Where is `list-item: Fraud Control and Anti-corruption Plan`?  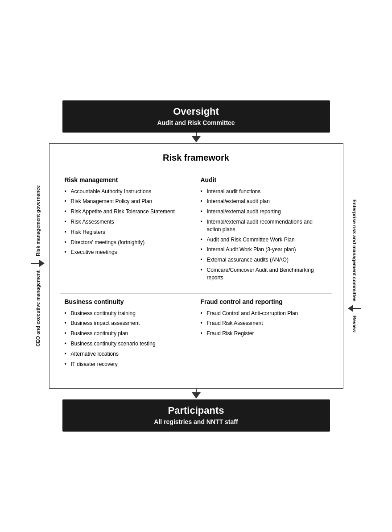
list-item: Fraud Control and Anti-corruption Plan is located at coordinates (263, 313).